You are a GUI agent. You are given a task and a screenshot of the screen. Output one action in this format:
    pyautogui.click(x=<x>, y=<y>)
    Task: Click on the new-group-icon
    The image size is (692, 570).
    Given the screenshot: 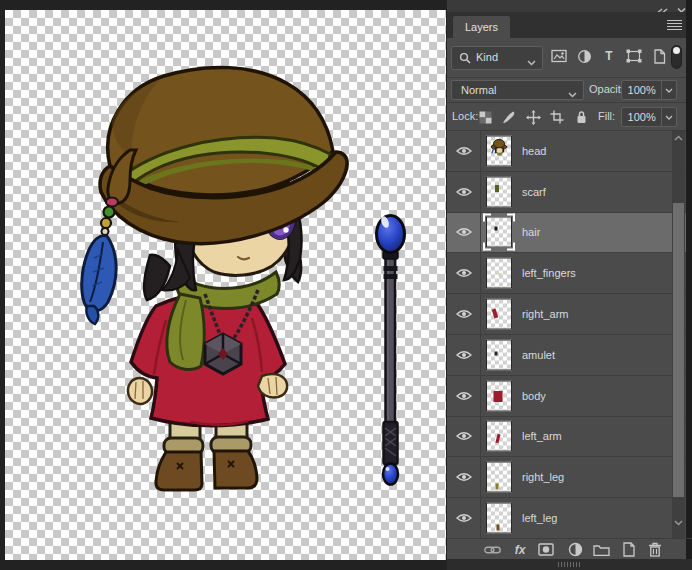 What is the action you would take?
    pyautogui.click(x=601, y=550)
    